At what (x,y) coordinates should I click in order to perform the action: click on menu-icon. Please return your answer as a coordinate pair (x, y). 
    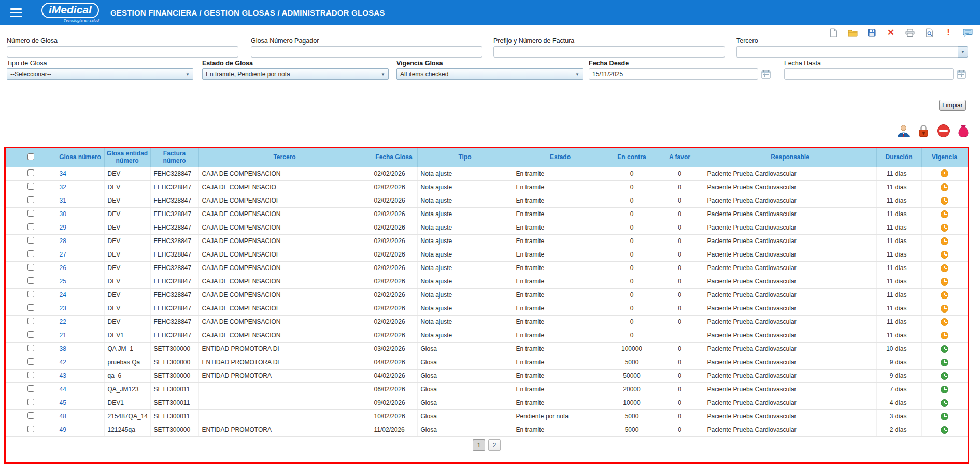
    Looking at the image, I should click on (17, 12).